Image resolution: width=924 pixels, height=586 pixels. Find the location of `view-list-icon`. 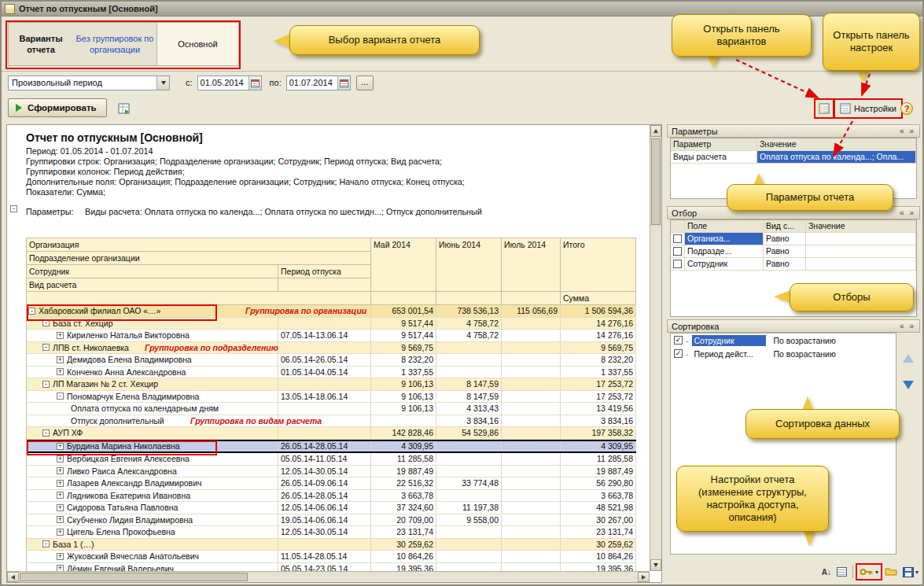

view-list-icon is located at coordinates (841, 572).